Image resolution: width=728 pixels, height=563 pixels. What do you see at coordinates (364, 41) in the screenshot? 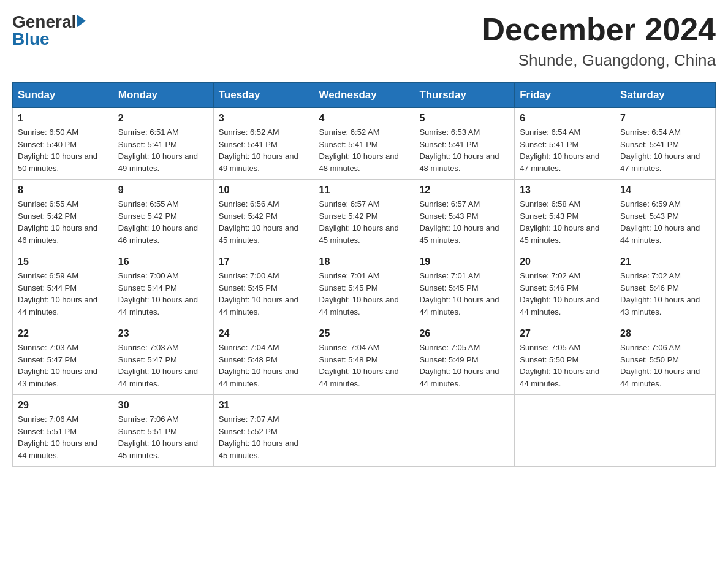
I see `page-header: General Blue December 2024 Shunde, Guang…` at bounding box center [364, 41].